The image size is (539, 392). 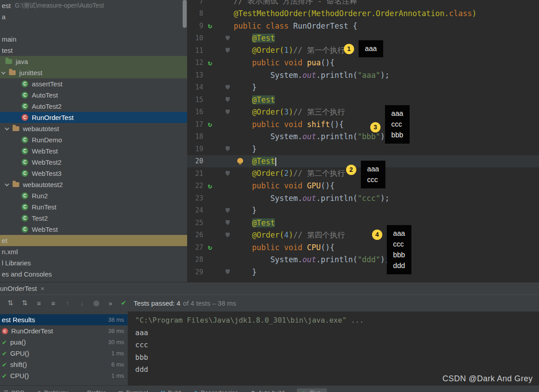 I want to click on next-failed-icon: ↓, so click(x=82, y=303).